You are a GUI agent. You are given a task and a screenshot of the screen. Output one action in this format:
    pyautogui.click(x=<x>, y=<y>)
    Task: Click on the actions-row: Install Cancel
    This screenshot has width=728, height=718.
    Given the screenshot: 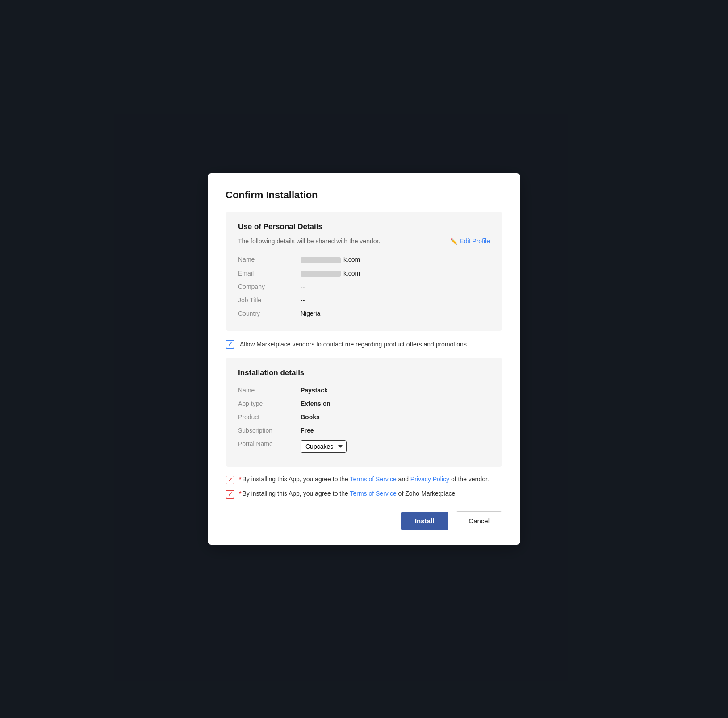 What is the action you would take?
    pyautogui.click(x=364, y=521)
    